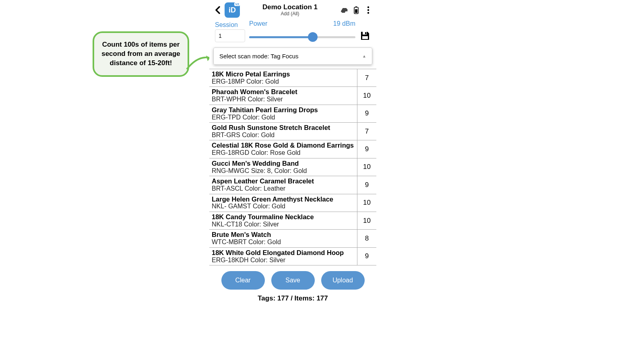 This screenshot has height=362, width=644. I want to click on item-name: Large Helen Green Amethyst Necklace, so click(283, 200).